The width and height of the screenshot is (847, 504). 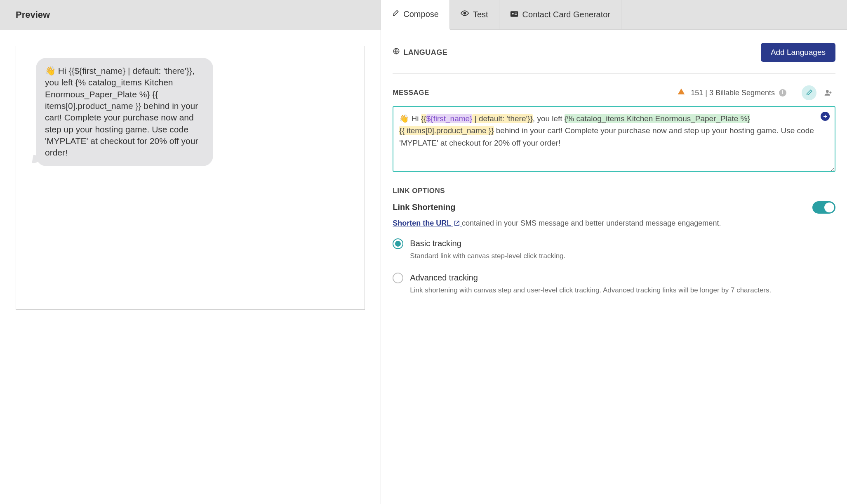 I want to click on tab-test-label: Test, so click(x=481, y=15).